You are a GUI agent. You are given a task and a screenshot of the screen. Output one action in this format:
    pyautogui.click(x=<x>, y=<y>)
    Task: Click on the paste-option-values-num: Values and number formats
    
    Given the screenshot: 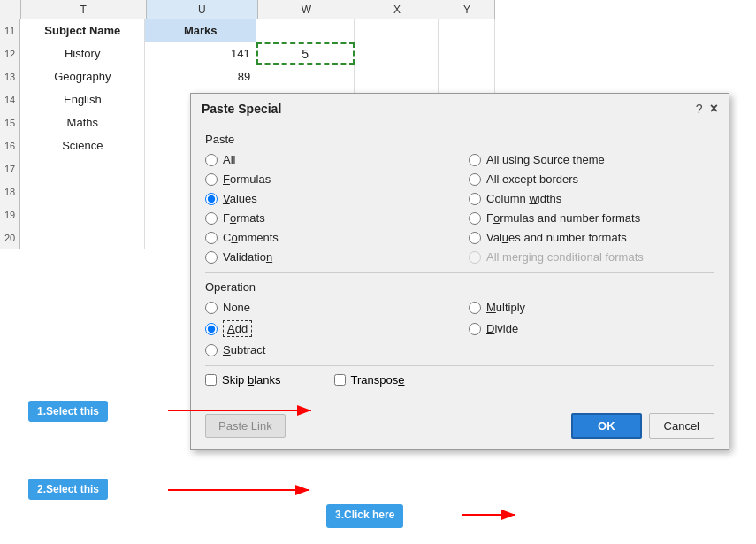 What is the action you would take?
    pyautogui.click(x=592, y=237)
    